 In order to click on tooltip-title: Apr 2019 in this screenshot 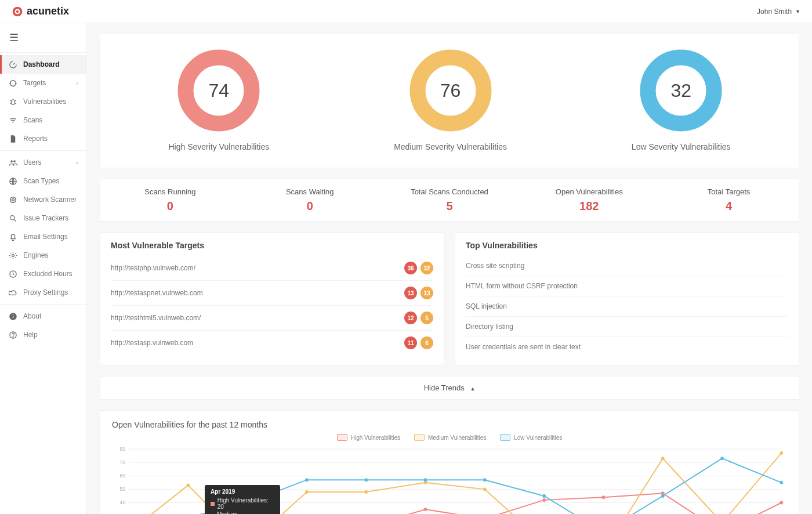, I will do `click(242, 492)`.